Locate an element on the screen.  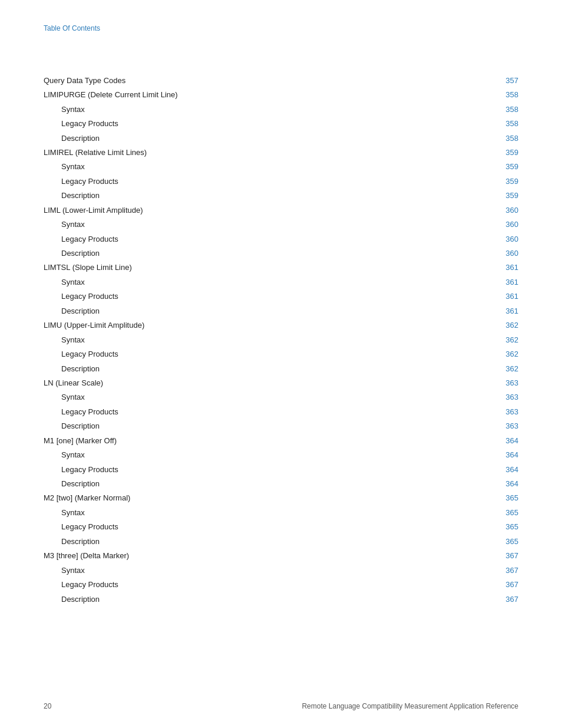
toc-main-entry-title: Query Data Type Codes is located at coordinates (252, 81).